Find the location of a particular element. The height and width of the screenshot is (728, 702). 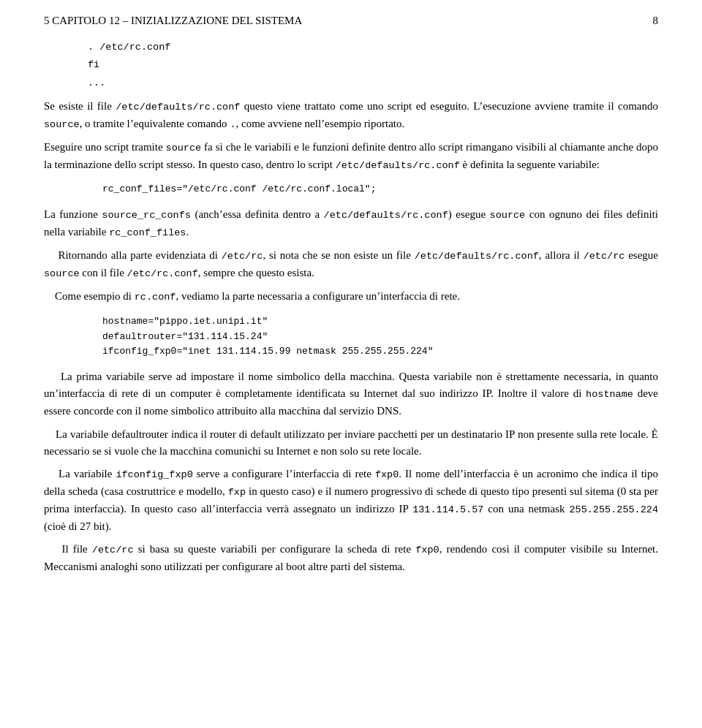

code-ifconfig-fxp0: ifconfig_fxp0 is located at coordinates (154, 475).